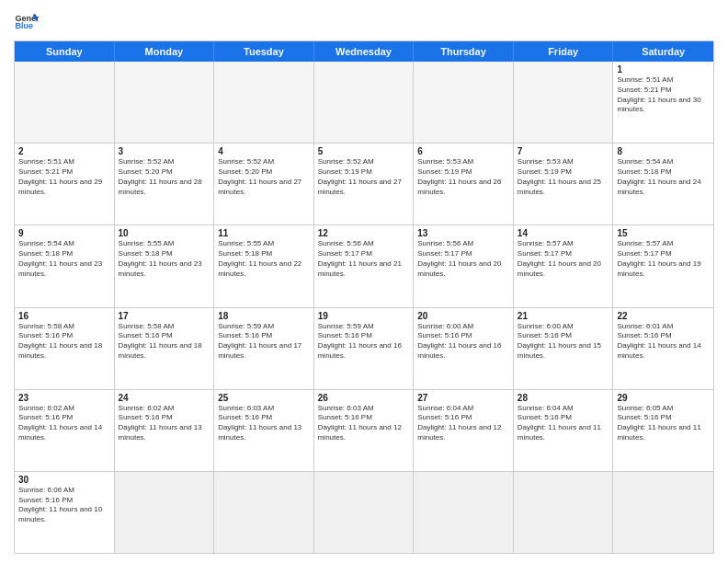  What do you see at coordinates (364, 512) in the screenshot?
I see `calendar-row-5: 30Sunrise: 6:06 AMSunset: 5:16 PMDayligh…` at bounding box center [364, 512].